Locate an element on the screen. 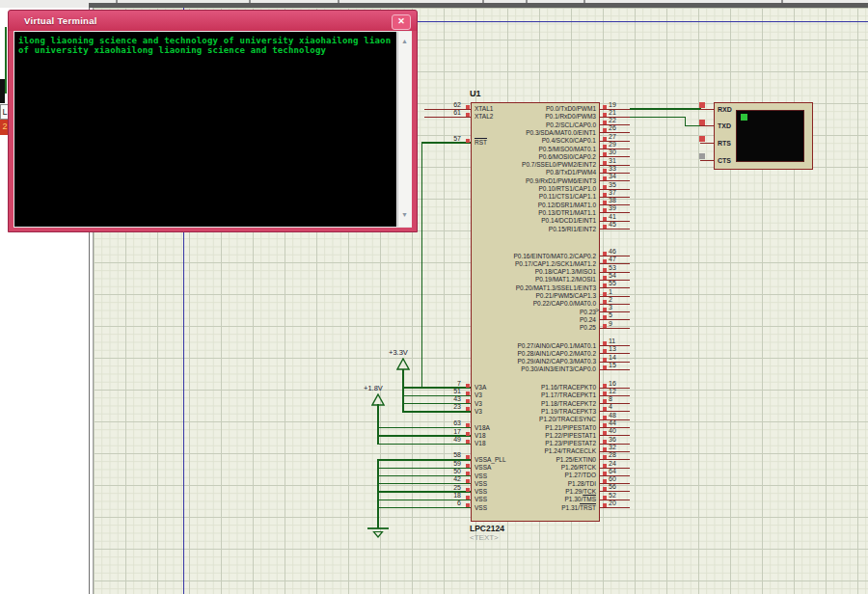 The height and width of the screenshot is (594, 868). pin-number: 14 is located at coordinates (623, 358).